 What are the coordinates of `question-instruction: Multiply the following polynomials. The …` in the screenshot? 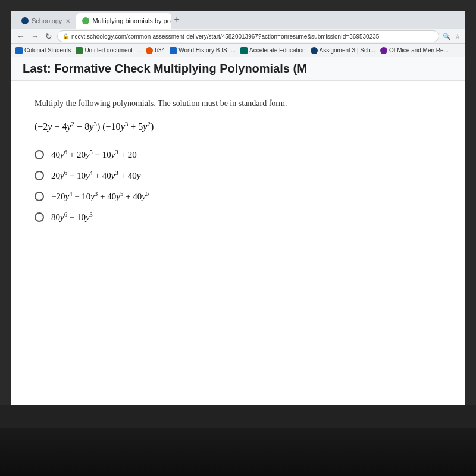 It's located at (238, 104).